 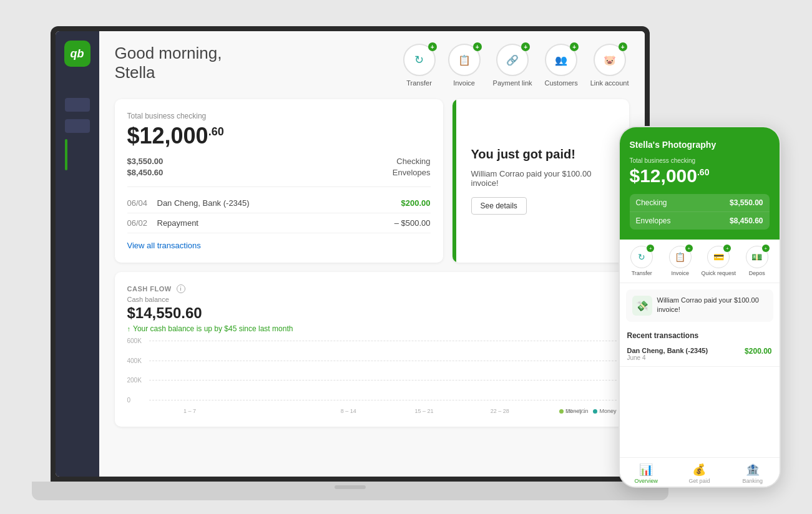 What do you see at coordinates (77, 54) in the screenshot?
I see `quickbooks-logo: qb` at bounding box center [77, 54].